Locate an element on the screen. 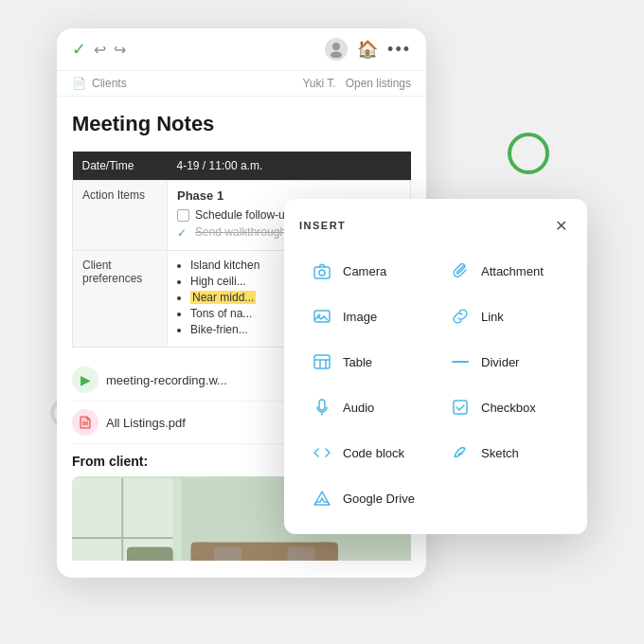  more-icon: ••• is located at coordinates (400, 49).